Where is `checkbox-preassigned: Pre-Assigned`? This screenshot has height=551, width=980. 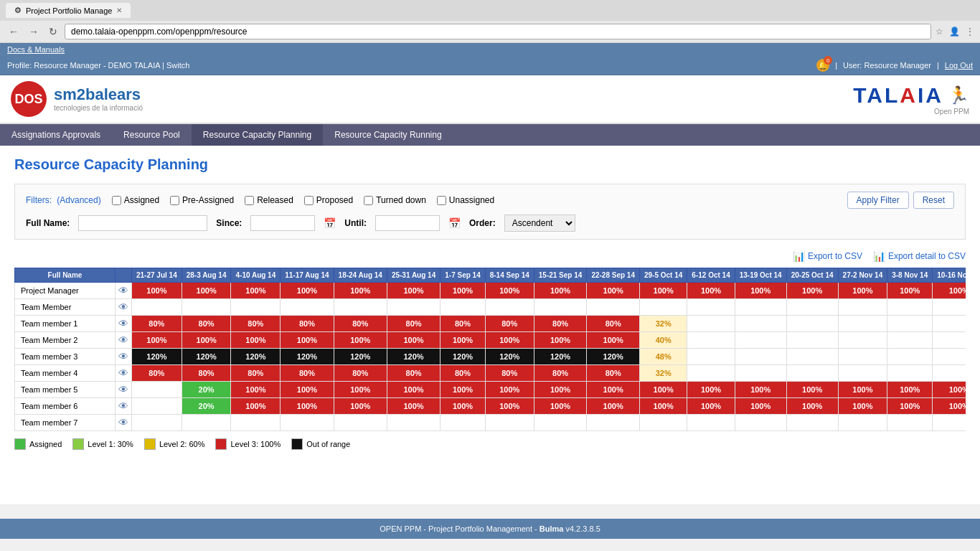
checkbox-preassigned: Pre-Assigned is located at coordinates (202, 200).